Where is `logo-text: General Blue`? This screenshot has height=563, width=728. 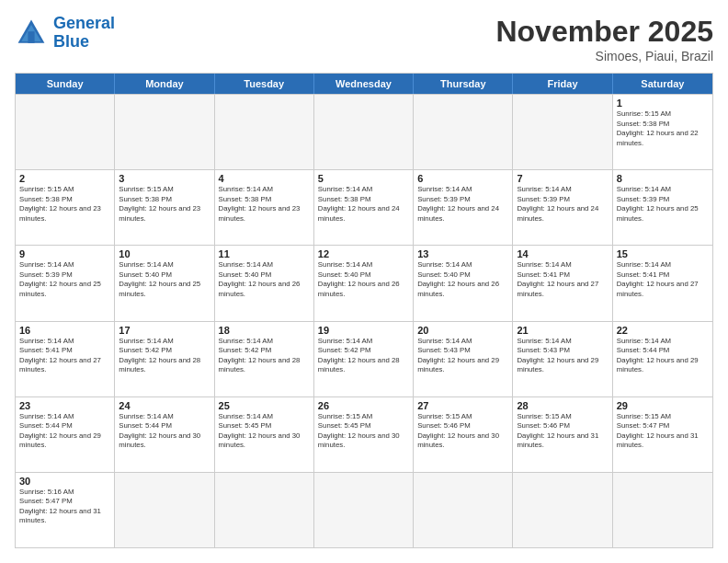 logo-text: General Blue is located at coordinates (85, 33).